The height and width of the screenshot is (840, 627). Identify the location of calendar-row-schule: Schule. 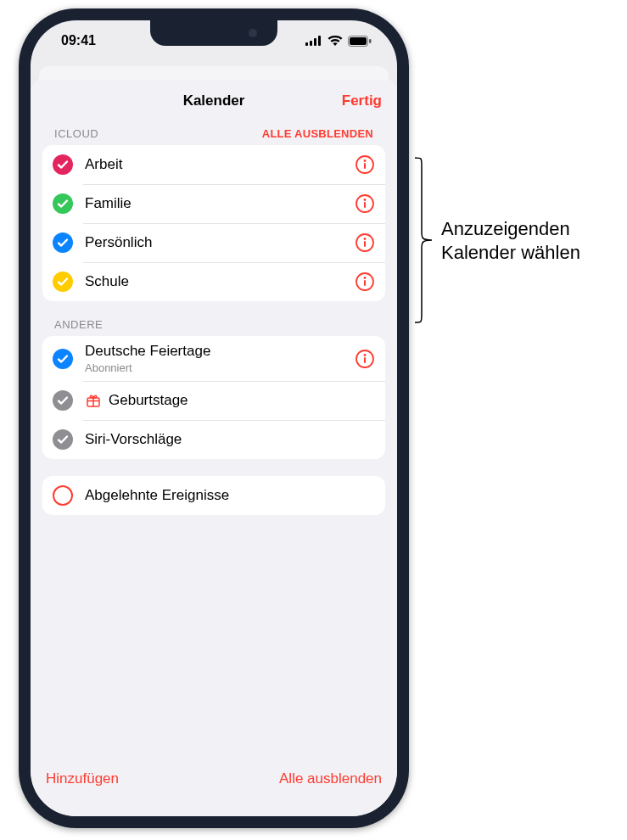
(214, 282).